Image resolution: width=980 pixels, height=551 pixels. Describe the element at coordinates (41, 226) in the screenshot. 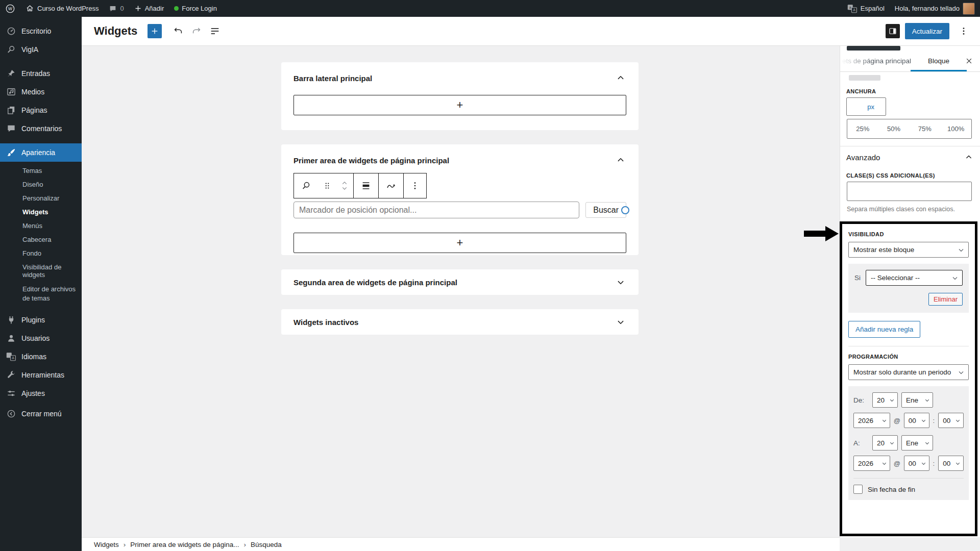

I see `submenu-item-menus: Menús` at that location.